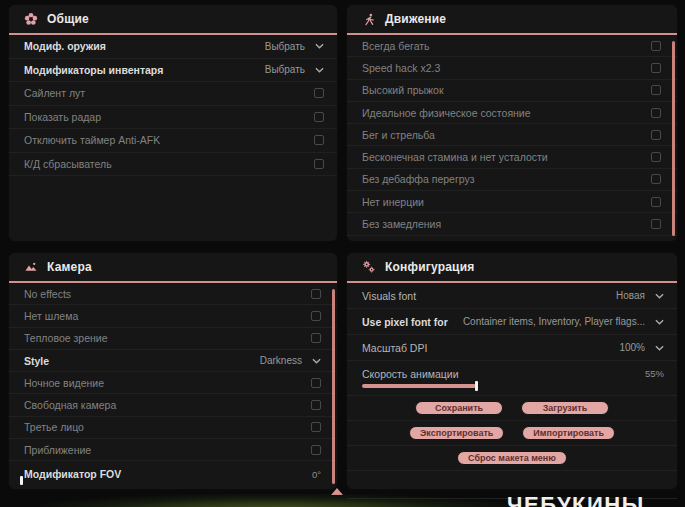 The height and width of the screenshot is (507, 685). Describe the element at coordinates (173, 383) in the screenshot. I see `setting-row: Ночное видение` at that location.